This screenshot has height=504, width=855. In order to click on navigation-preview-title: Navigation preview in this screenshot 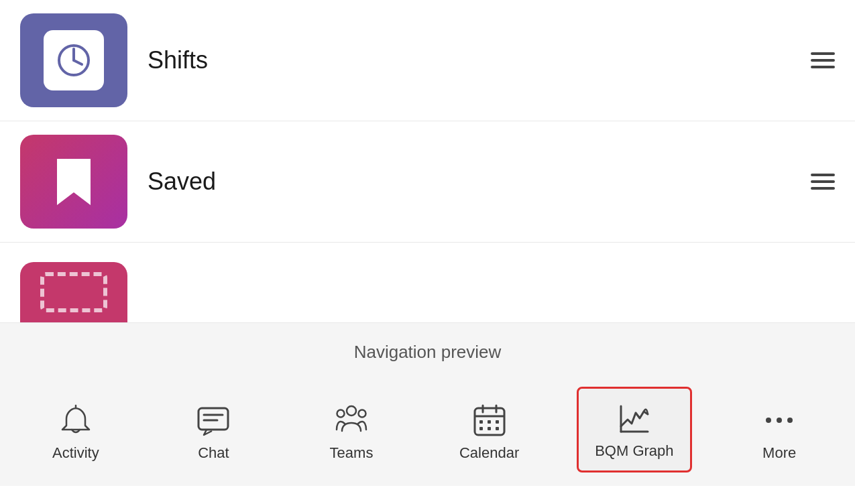, I will do `click(428, 355)`.